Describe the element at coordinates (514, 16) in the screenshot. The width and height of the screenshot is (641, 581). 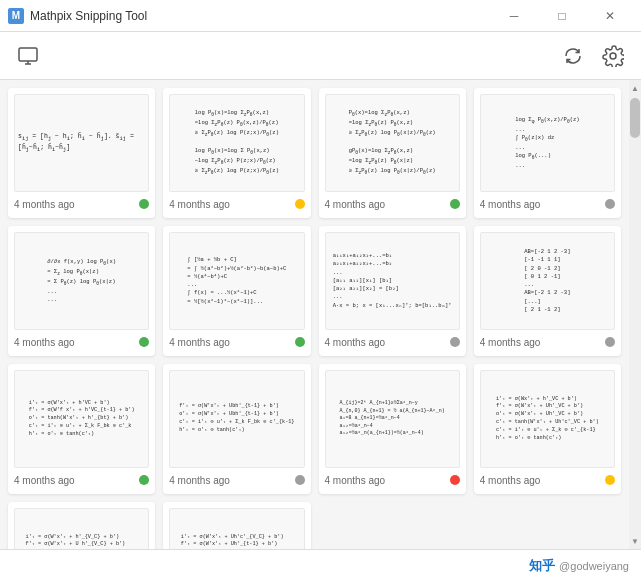
I see `minimize-button: ─` at that location.